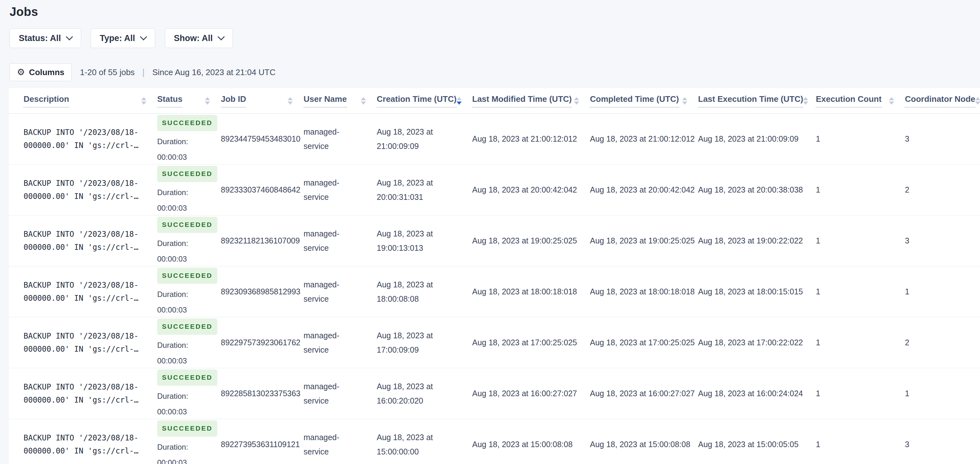  I want to click on cell-coordinator-node: 2, so click(943, 343).